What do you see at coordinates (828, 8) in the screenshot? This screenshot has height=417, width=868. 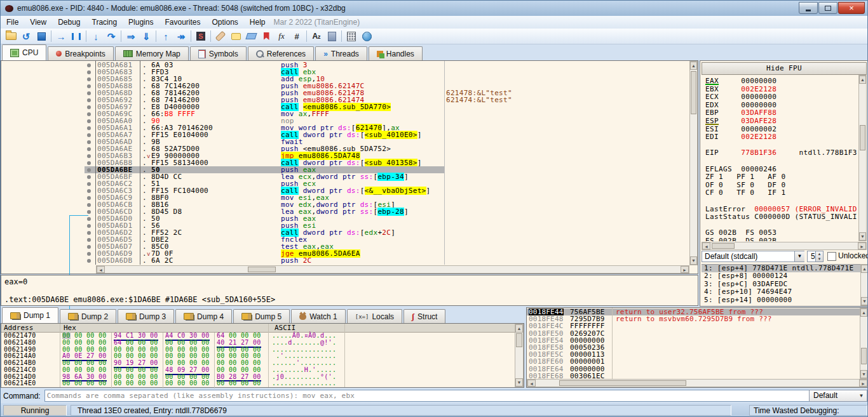 I see `maximize-button` at bounding box center [828, 8].